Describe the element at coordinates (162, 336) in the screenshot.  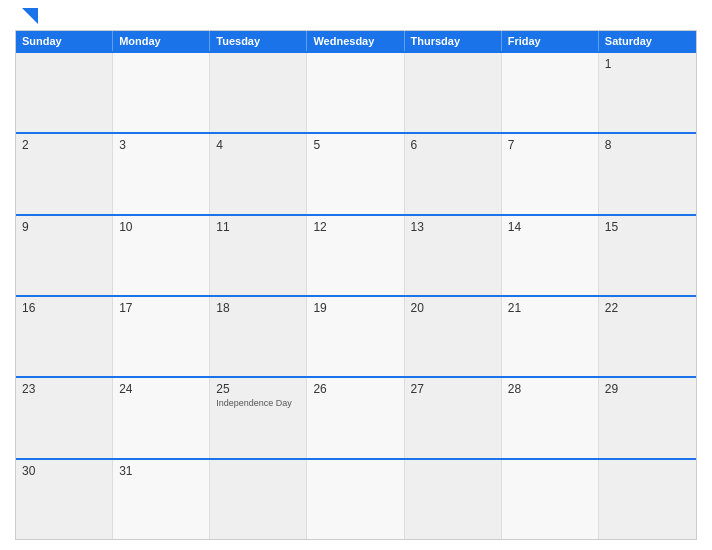
I see `calendar-cell: 17` at that location.